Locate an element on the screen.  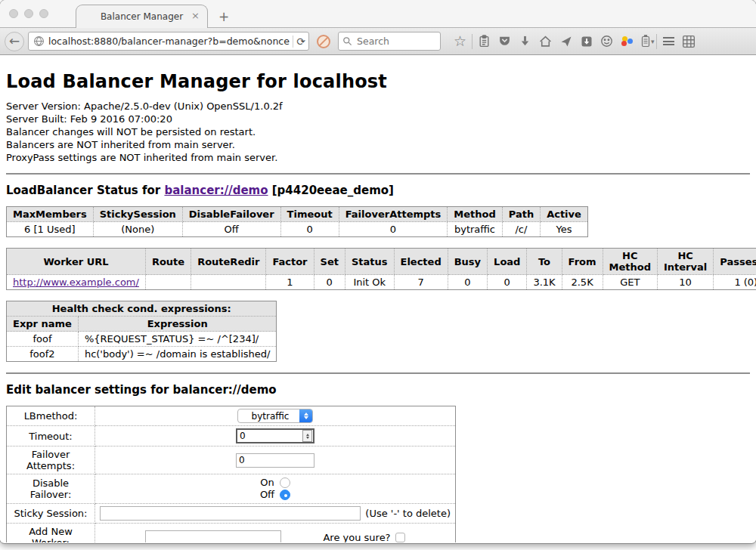
disable-failover-on-radio is located at coordinates (285, 483).